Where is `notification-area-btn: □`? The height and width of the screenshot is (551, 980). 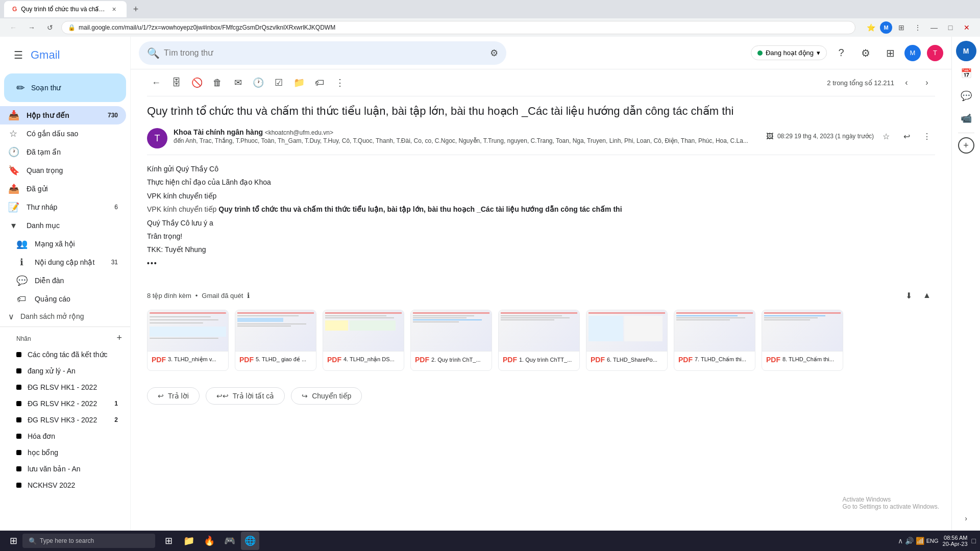 notification-area-btn: □ is located at coordinates (974, 541).